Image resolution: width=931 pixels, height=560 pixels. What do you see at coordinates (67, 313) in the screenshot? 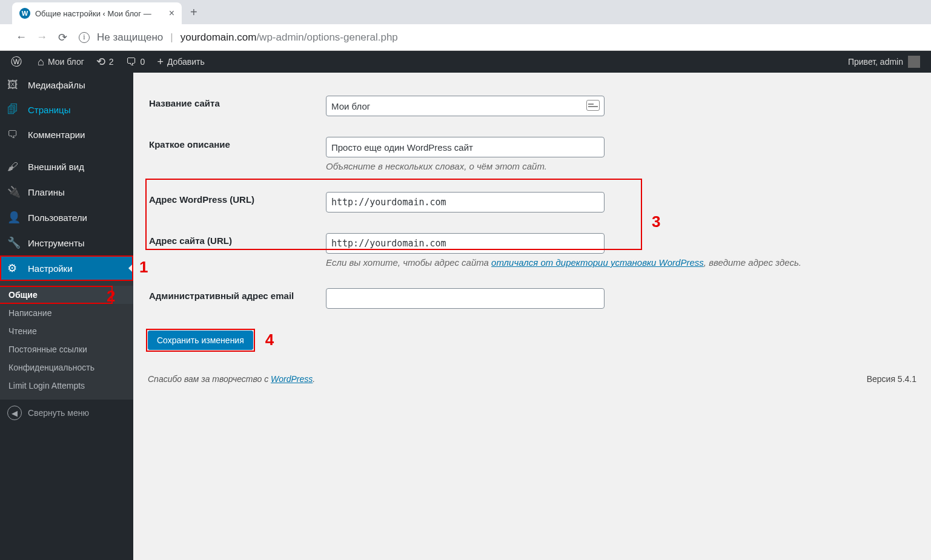
I see `submenu-item-writing: Написание` at bounding box center [67, 313].